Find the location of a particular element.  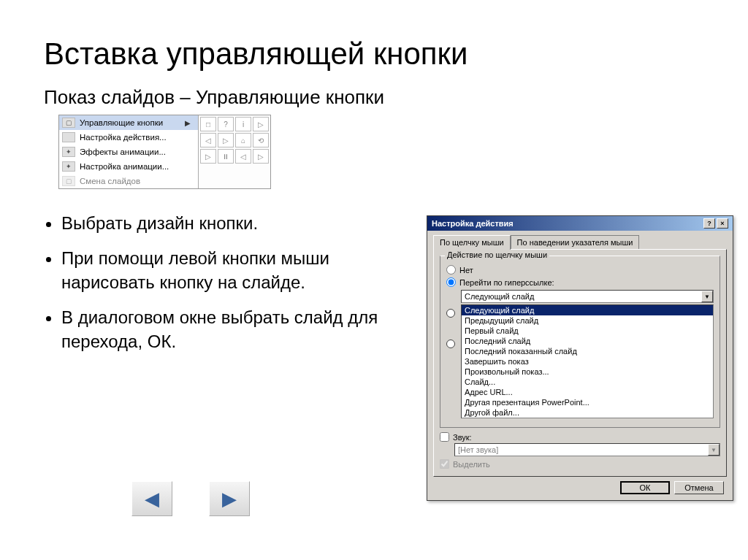

arrow-right-icon: ▶ is located at coordinates (229, 499).